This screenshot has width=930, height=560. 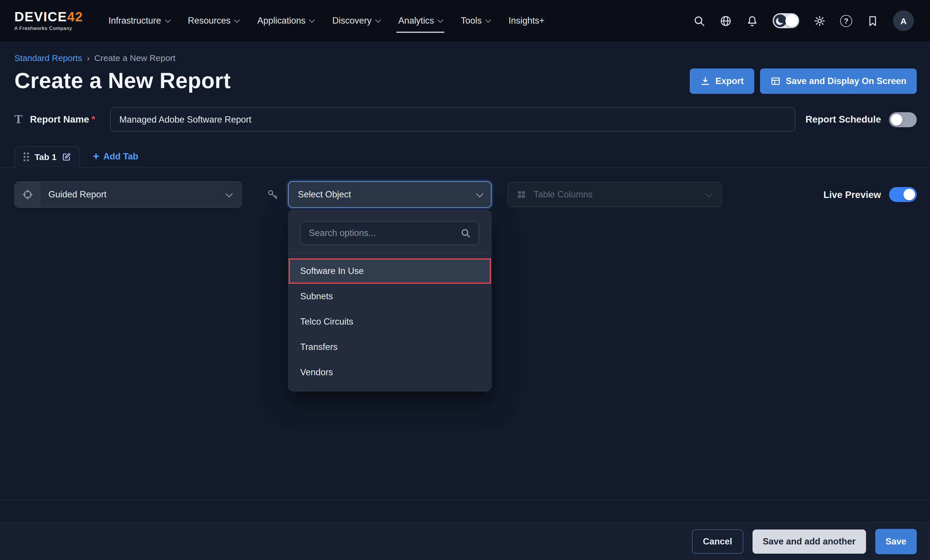 What do you see at coordinates (615, 195) in the screenshot?
I see `table-columns-select: Table Columns` at bounding box center [615, 195].